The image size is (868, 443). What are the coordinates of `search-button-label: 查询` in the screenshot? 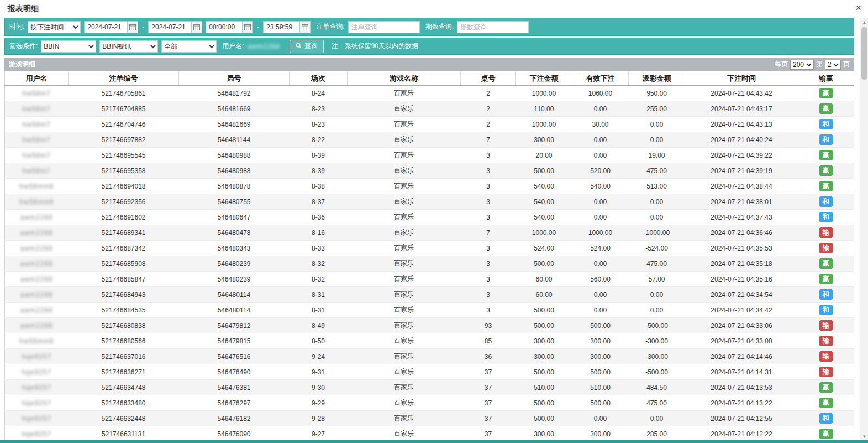 It's located at (311, 46).